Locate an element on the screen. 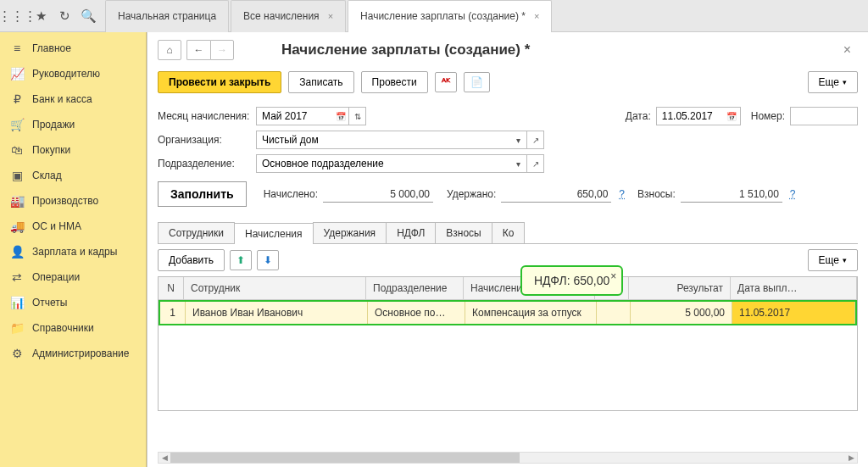  sidebar-item-warehouse: ▣Склад is located at coordinates (73, 175).